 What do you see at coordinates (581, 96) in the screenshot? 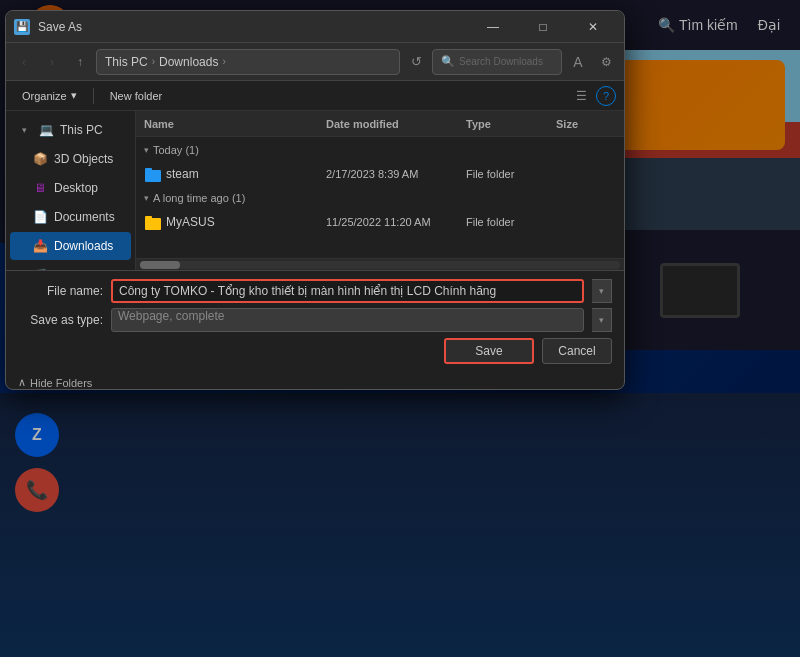
I see `view-button: ☰` at bounding box center [581, 96].